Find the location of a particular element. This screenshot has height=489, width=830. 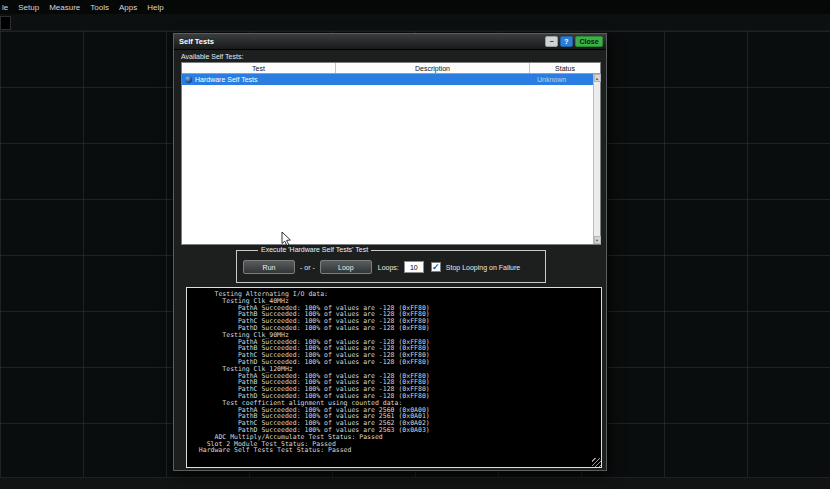

bottom-status-bar is located at coordinates (415, 483).